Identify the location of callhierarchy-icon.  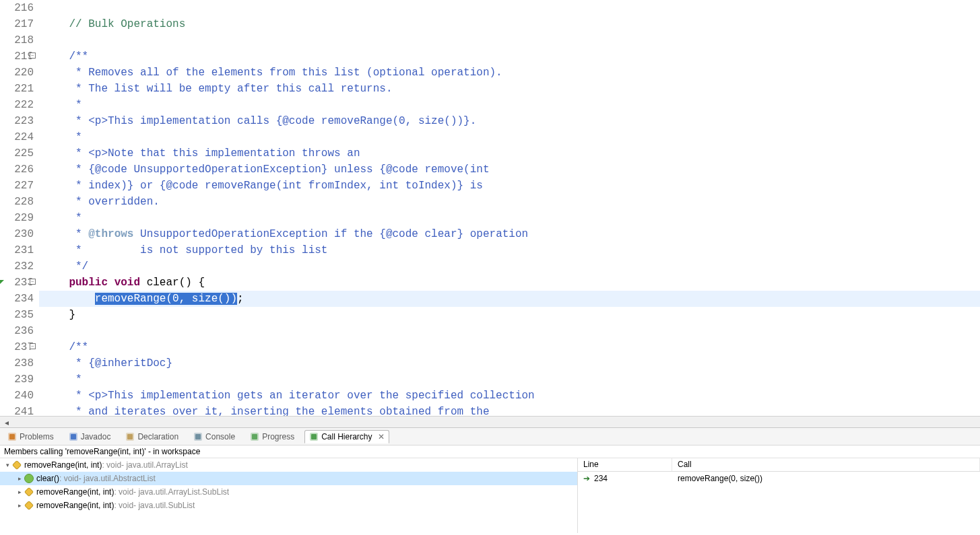
(314, 437).